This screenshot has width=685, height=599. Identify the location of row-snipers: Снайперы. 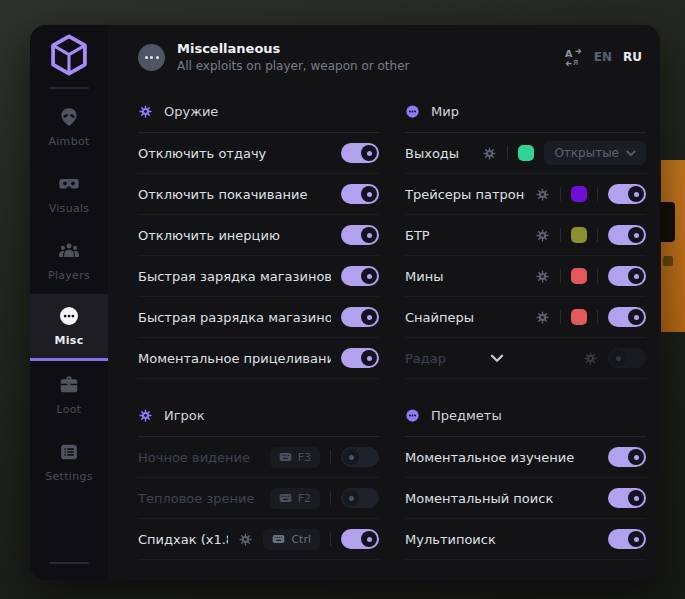
(526, 318).